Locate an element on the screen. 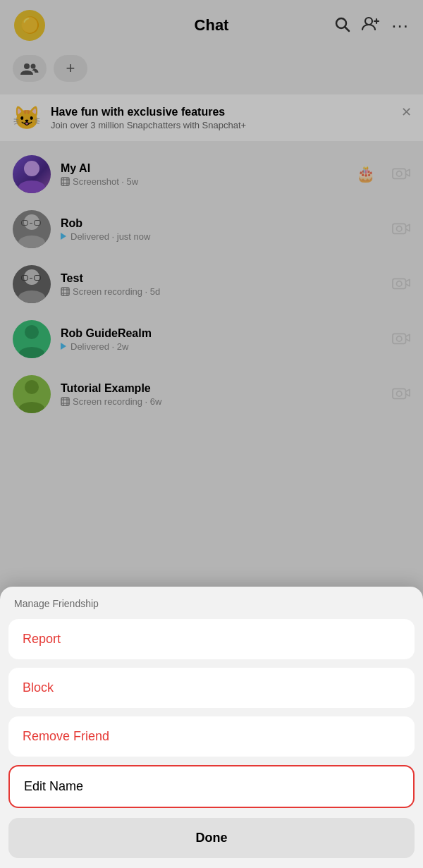  search-icon is located at coordinates (342, 25).